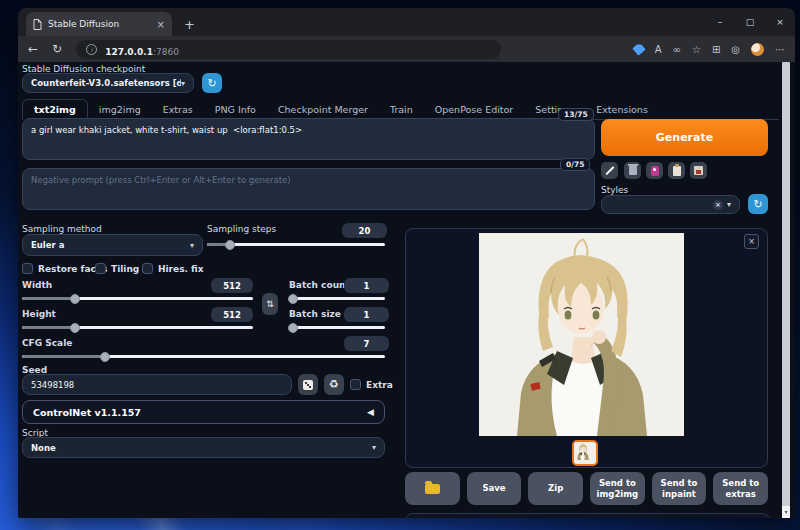 Image resolution: width=800 pixels, height=530 pixels. What do you see at coordinates (334, 384) in the screenshot?
I see `reuse-seed-button: ♻` at bounding box center [334, 384].